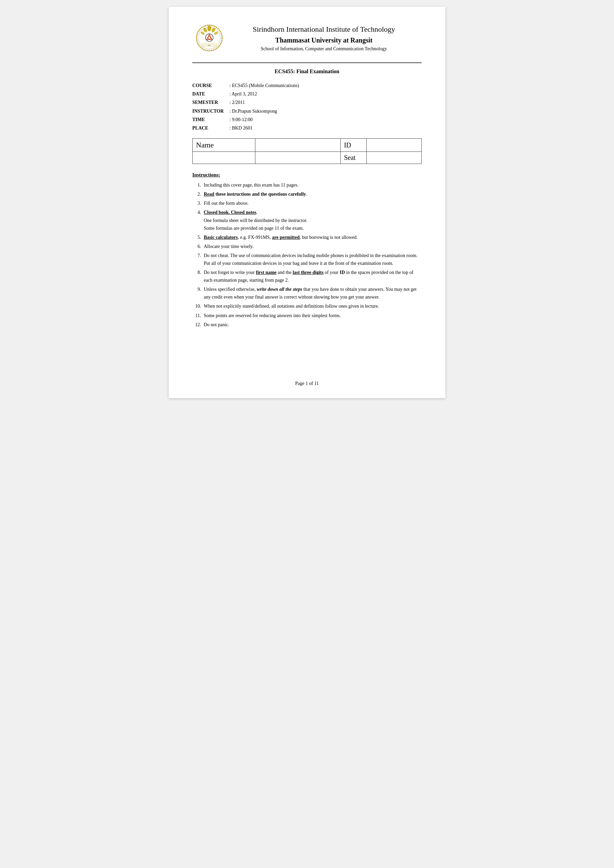  Describe the element at coordinates (307, 237) in the screenshot. I see `instruction-5: 5. Basic calculators, e.g. FX-991MS, are…` at that location.